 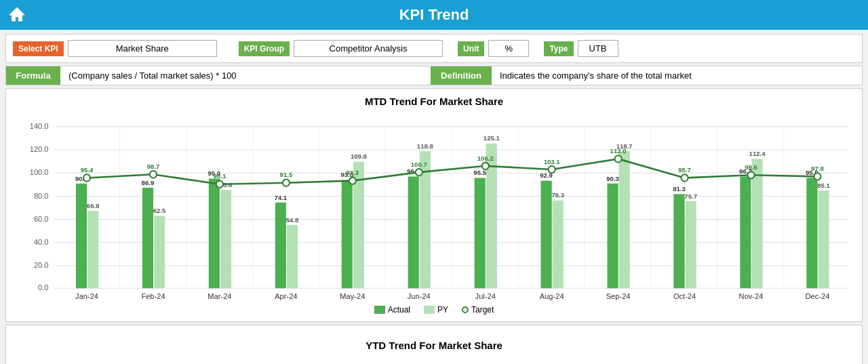 I want to click on legend-actual-box, so click(x=380, y=310).